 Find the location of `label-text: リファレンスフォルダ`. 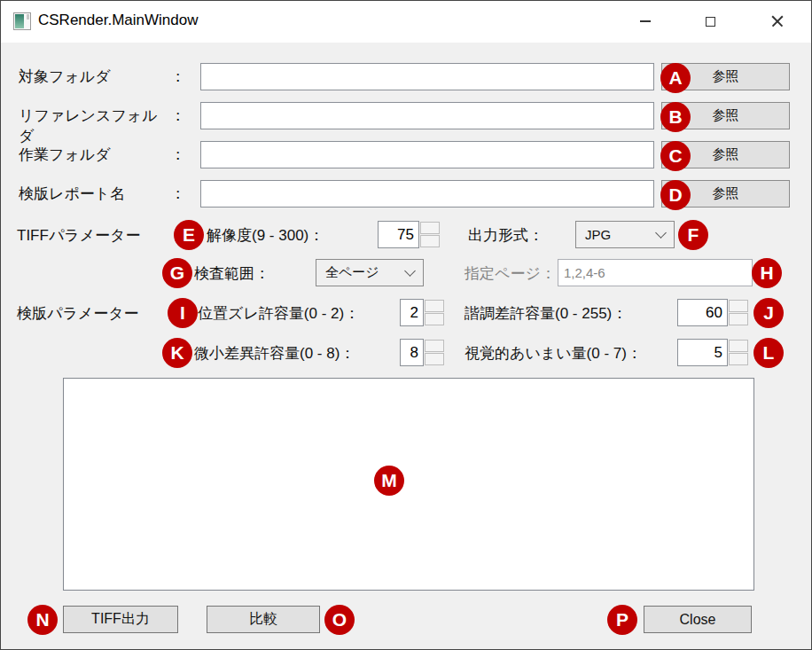

label-text: リファレンスフォルダ is located at coordinates (94, 126).